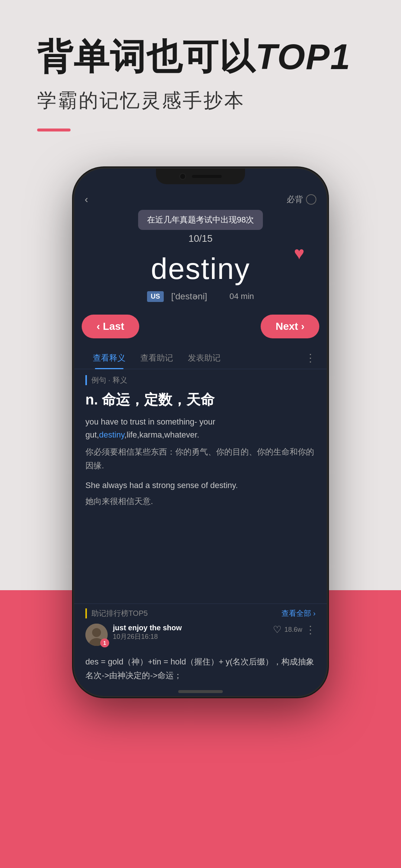  Describe the element at coordinates (200, 428) in the screenshot. I see `example1-text: you have to trust in something- your gut…` at that location.